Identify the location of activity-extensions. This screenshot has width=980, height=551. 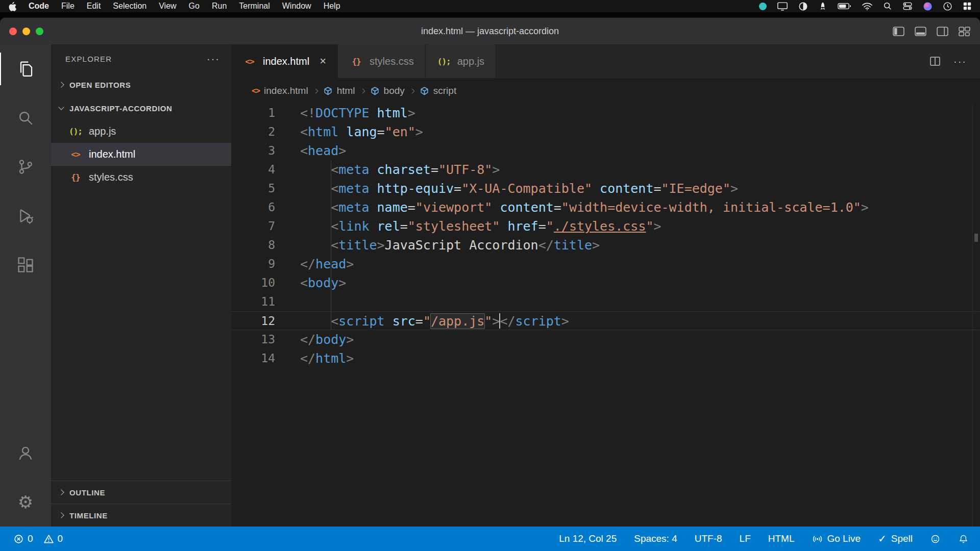
(26, 265).